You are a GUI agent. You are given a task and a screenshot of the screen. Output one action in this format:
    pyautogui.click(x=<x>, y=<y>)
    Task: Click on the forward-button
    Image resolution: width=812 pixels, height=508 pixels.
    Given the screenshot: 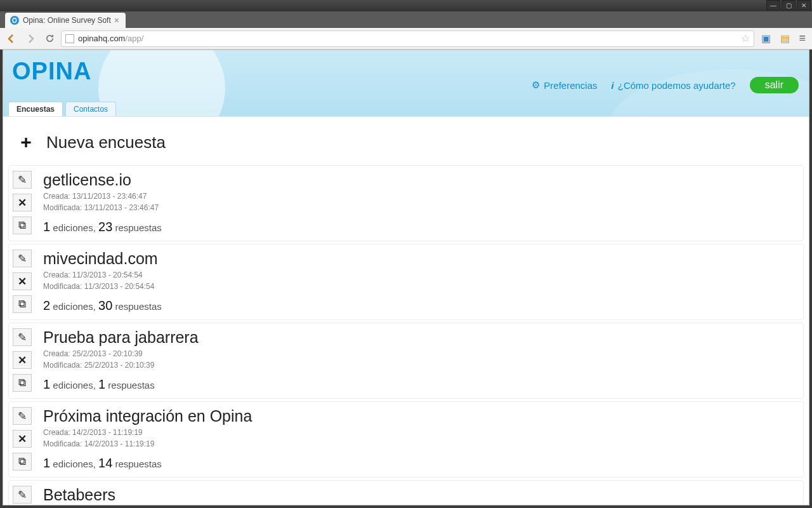 What is the action you would take?
    pyautogui.click(x=30, y=39)
    